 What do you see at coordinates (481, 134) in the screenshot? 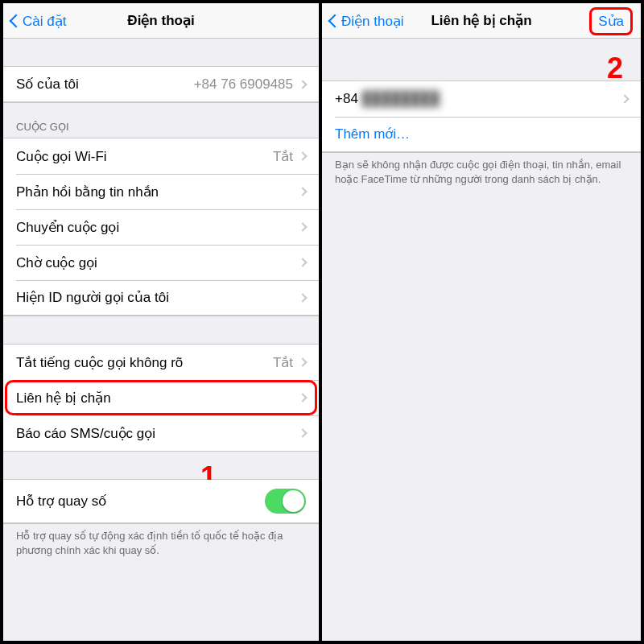
I see `cell-add-new: Thêm mới…` at bounding box center [481, 134].